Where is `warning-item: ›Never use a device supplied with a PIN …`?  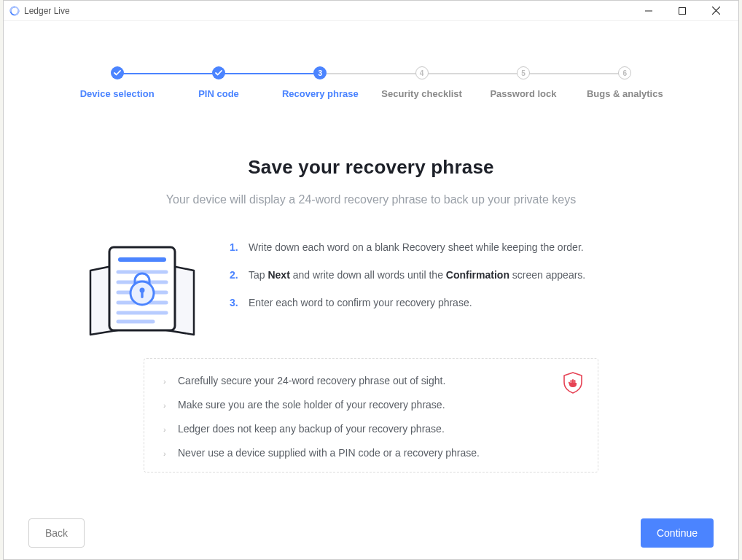 warning-item: ›Never use a device supplied with a PIN … is located at coordinates (371, 453).